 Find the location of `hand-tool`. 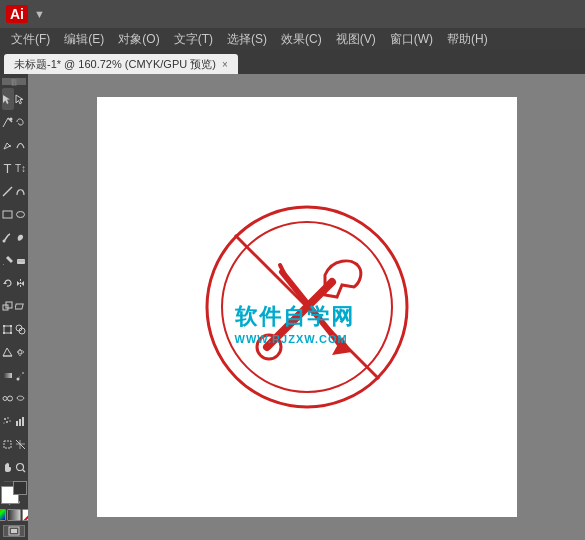

hand-tool is located at coordinates (8, 467).